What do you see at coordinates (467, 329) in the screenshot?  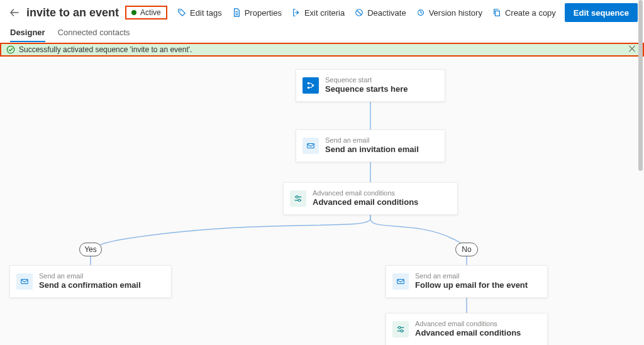 I see `node-advanced-conditions-2: Advanced email conditions Advanced email…` at bounding box center [467, 329].